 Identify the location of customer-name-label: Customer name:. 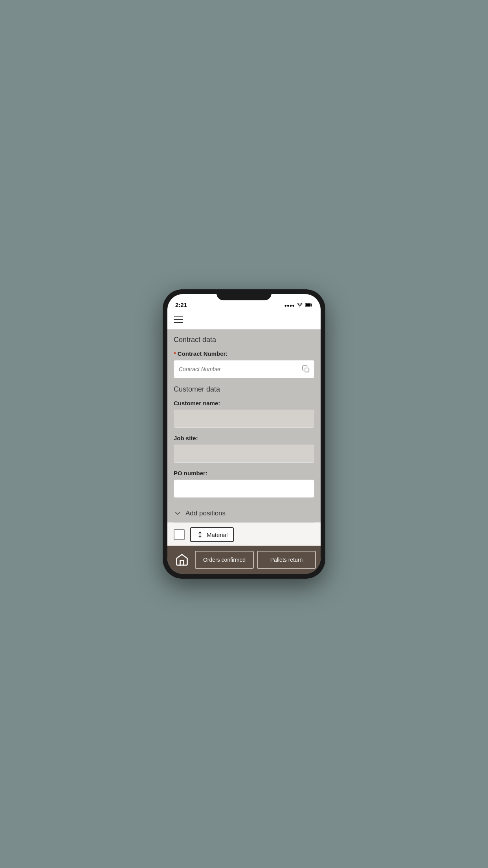
(244, 403).